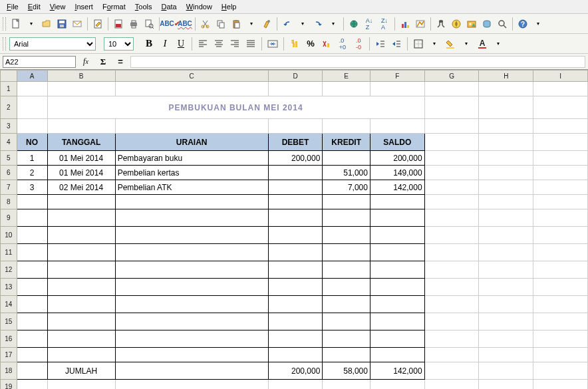  Describe the element at coordinates (84, 7) in the screenshot. I see `menu-insert: Insert` at that location.